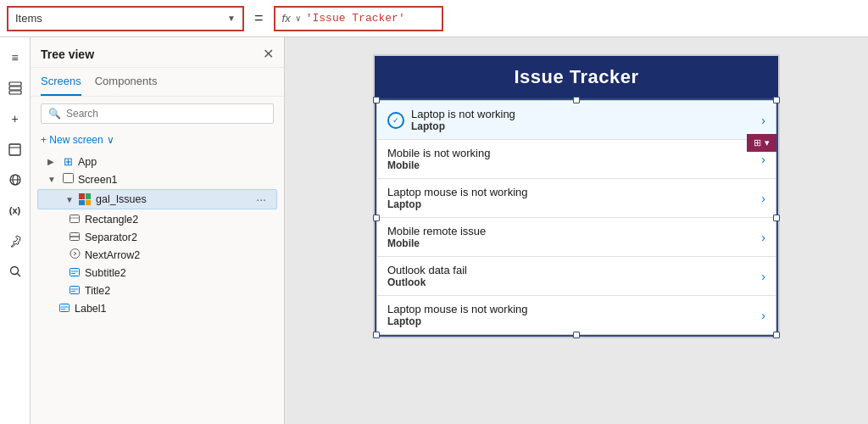 This screenshot has width=868, height=424. Describe the element at coordinates (175, 199) in the screenshot. I see `node-label: gal_Issues` at that location.